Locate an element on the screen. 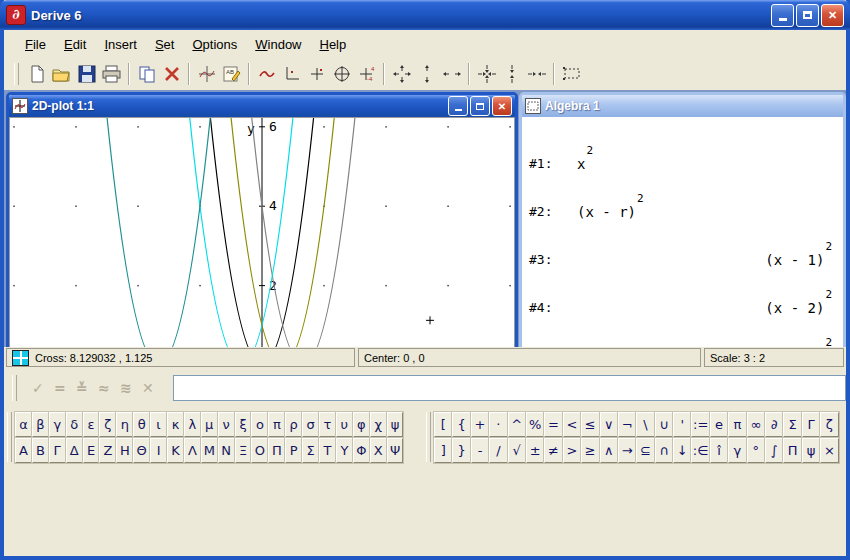 Image resolution: width=850 pixels, height=560 pixels. math-symbol-button: ∂ is located at coordinates (774, 424).